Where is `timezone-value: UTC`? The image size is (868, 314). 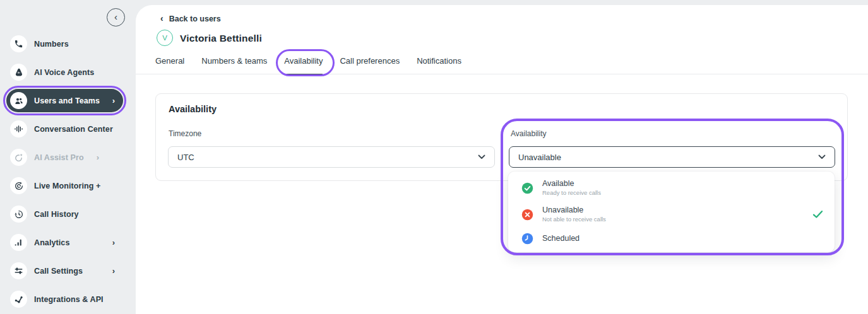 timezone-value: UTC is located at coordinates (186, 158).